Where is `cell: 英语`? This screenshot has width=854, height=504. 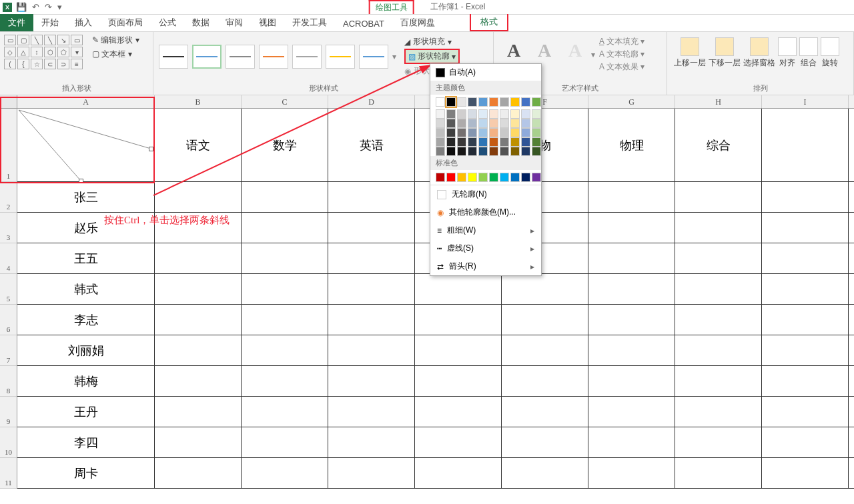 cell: 英语 is located at coordinates (372, 145).